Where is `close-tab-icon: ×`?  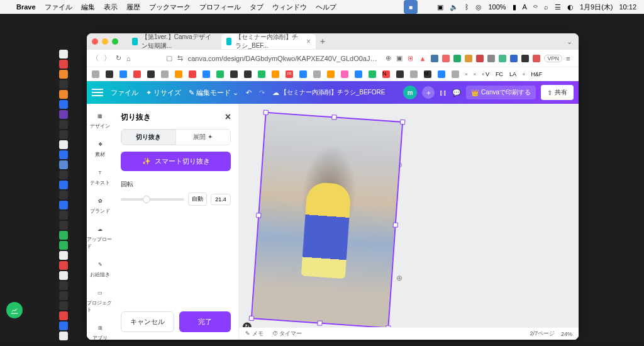 close-tab-icon: × is located at coordinates (308, 42).